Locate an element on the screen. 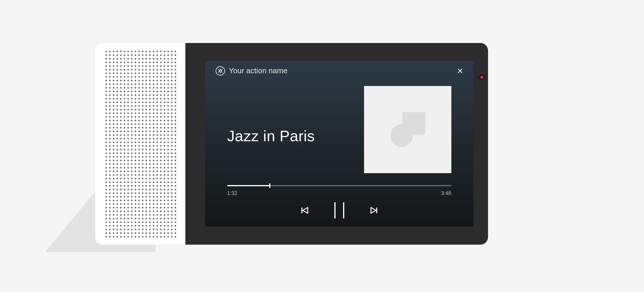  action-logo-icon is located at coordinates (220, 71).